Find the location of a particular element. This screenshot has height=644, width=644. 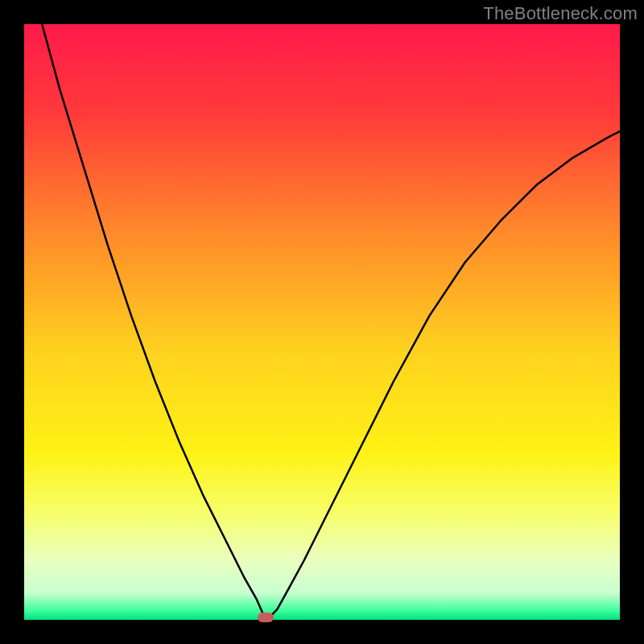

watermark-text: TheBottleneck.com is located at coordinates (560, 14).